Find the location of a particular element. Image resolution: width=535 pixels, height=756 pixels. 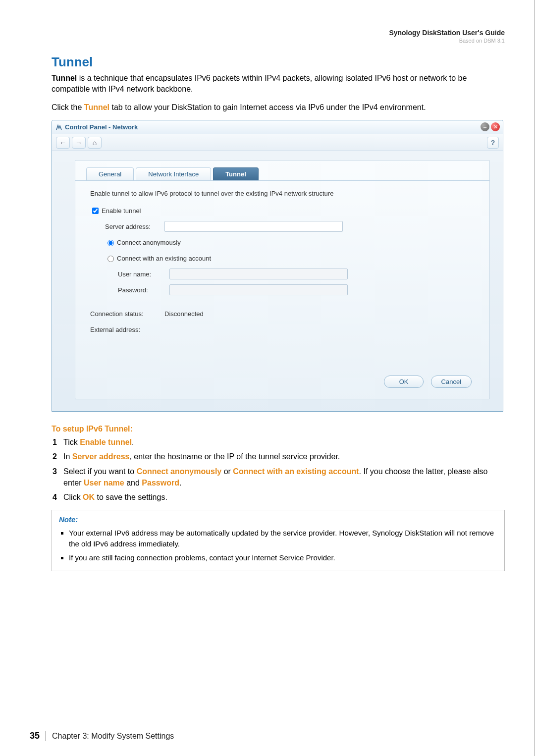

tab-strip: General Network Interface Tunnel is located at coordinates (282, 170).